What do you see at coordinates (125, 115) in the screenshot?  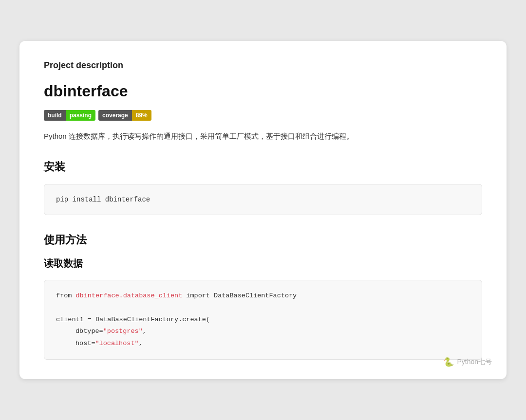 I see `coverage-badge: coverage 89%` at bounding box center [125, 115].